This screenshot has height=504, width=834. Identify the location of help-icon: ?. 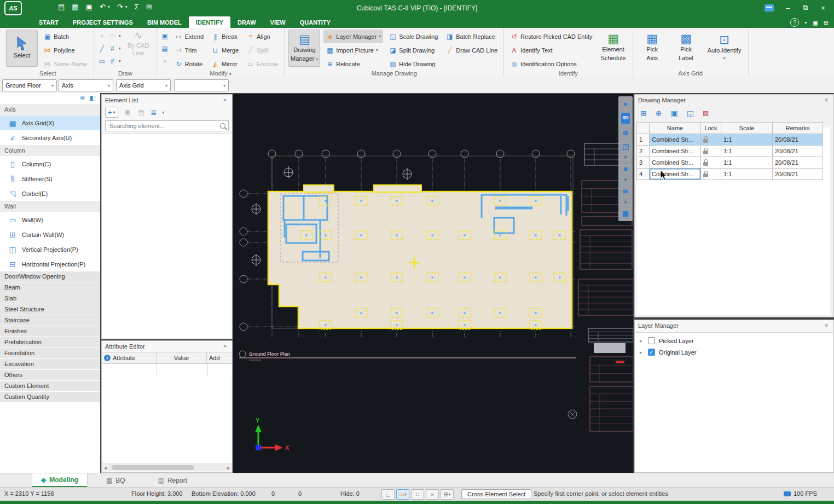
(795, 22).